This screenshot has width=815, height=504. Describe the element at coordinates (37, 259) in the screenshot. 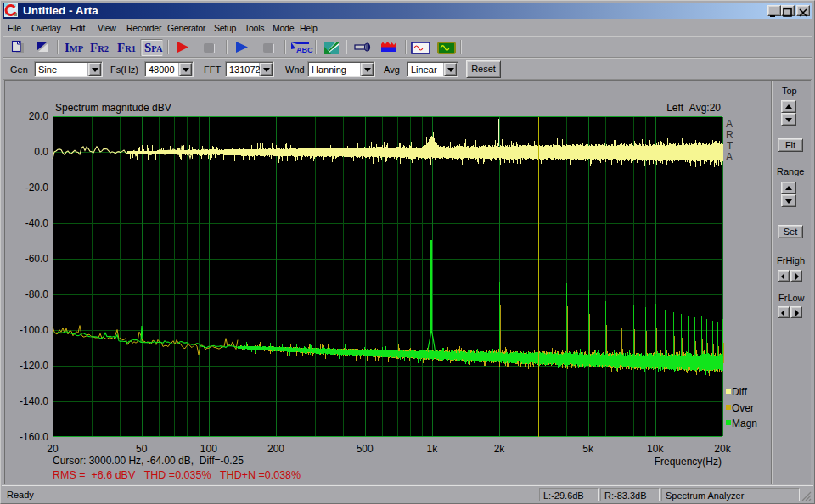

I see `svg-text: -60.0` at that location.